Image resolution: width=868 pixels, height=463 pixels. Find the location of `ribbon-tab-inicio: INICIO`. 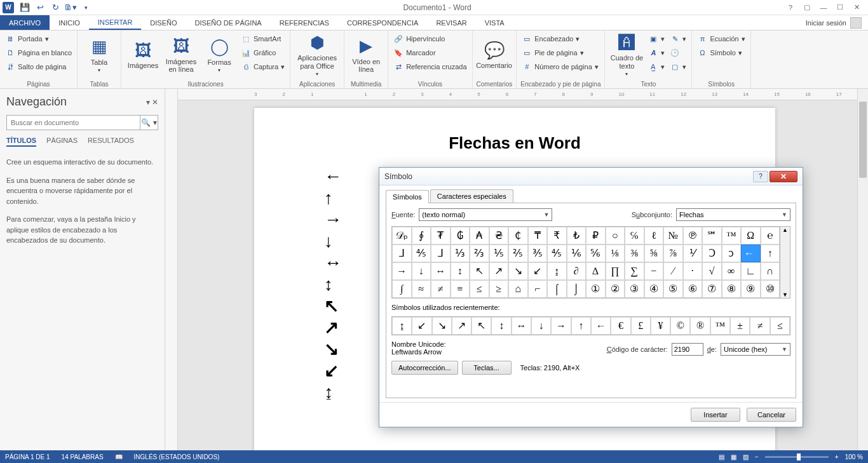

ribbon-tab-inicio: INICIO is located at coordinates (69, 23).